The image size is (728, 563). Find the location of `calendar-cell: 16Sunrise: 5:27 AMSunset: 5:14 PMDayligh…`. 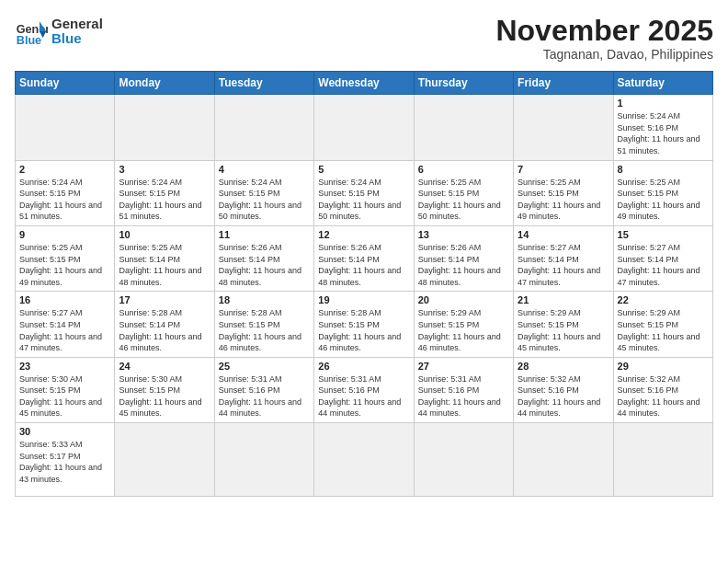

calendar-cell: 16Sunrise: 5:27 AMSunset: 5:14 PMDayligh… is located at coordinates (65, 324).